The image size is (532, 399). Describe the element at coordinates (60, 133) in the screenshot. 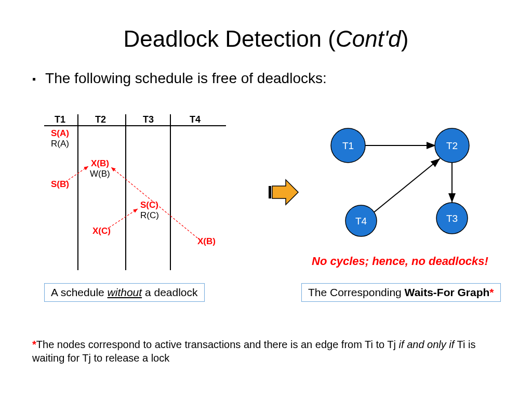

I see `op-sa: S(A)` at that location.